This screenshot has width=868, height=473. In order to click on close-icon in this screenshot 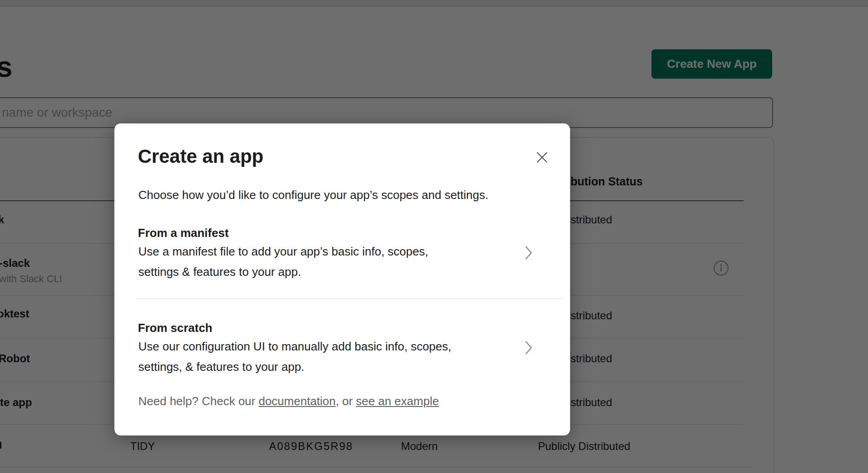, I will do `click(542, 158)`.